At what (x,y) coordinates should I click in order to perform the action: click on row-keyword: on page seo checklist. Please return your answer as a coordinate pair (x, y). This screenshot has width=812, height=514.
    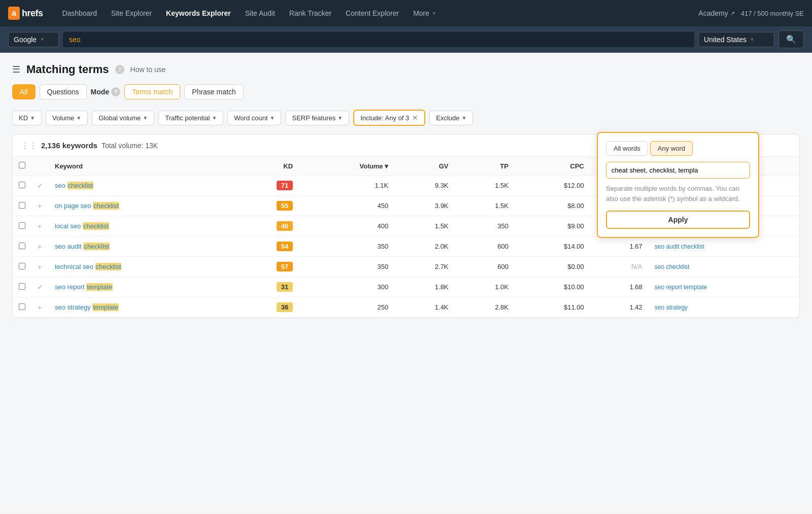
    Looking at the image, I should click on (141, 206).